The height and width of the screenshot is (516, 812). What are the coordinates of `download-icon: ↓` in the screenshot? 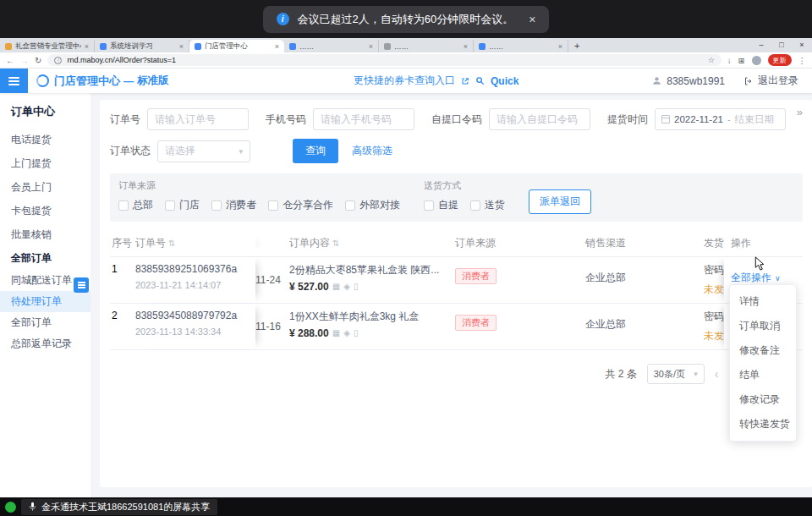 It's located at (729, 61).